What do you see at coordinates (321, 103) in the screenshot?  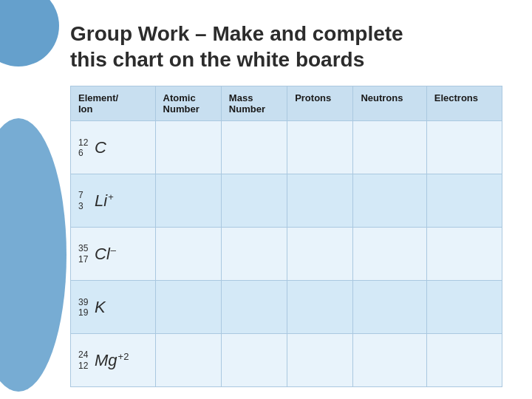 I see `col-header-protons: Protons` at bounding box center [321, 103].